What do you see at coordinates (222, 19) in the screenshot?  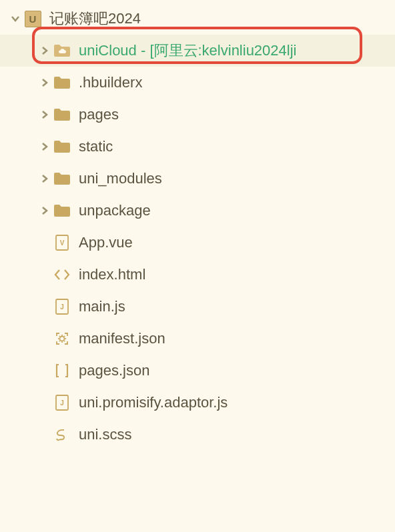 I see `project-name: 记账簿吧2024` at bounding box center [222, 19].